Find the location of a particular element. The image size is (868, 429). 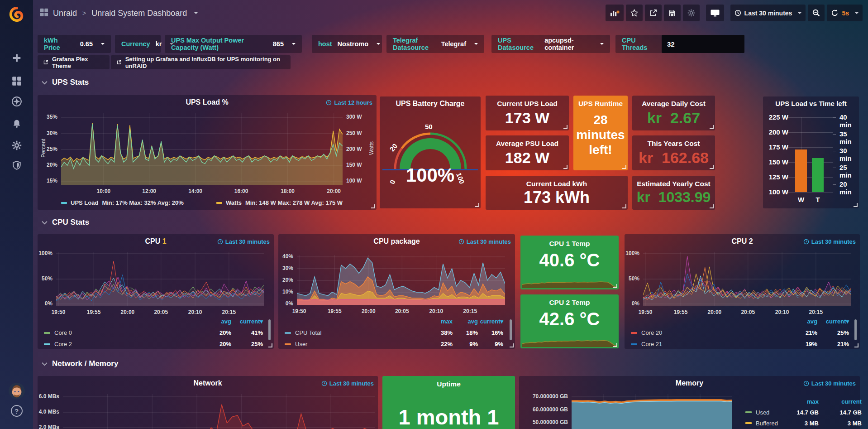

battery-gauge is located at coordinates (430, 152).